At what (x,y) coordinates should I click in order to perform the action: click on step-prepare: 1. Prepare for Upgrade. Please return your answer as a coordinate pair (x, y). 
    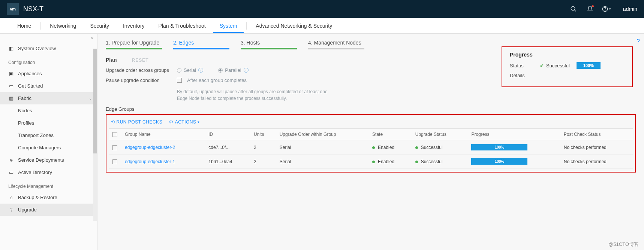
    Looking at the image, I should click on (134, 45).